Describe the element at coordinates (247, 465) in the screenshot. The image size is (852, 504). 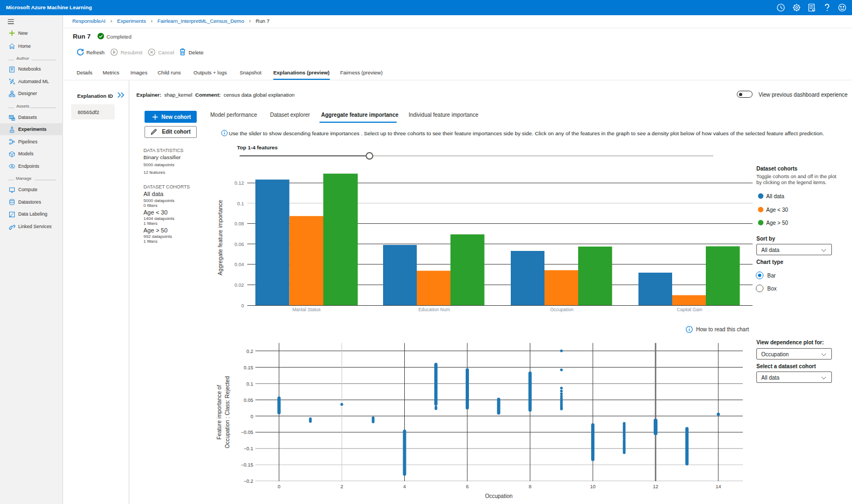
I see `svg-text: −0.15` at that location.